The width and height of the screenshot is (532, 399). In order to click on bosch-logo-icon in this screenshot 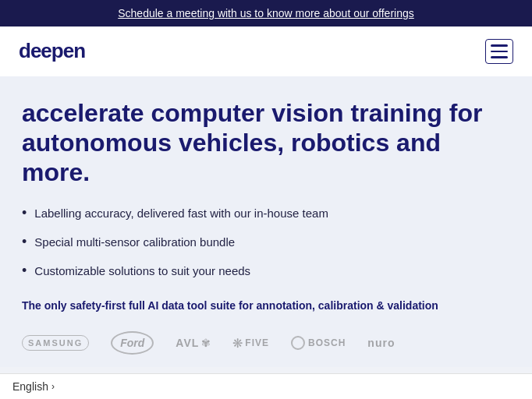, I will do `click(298, 343)`.